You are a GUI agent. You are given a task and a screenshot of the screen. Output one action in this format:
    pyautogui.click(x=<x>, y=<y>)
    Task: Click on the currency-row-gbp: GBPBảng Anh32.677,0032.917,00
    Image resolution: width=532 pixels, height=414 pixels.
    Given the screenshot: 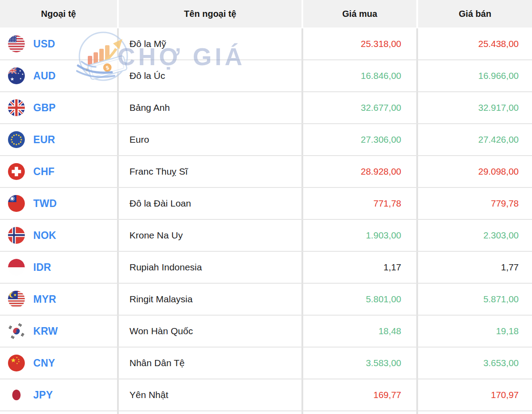 What is the action you would take?
    pyautogui.click(x=266, y=108)
    